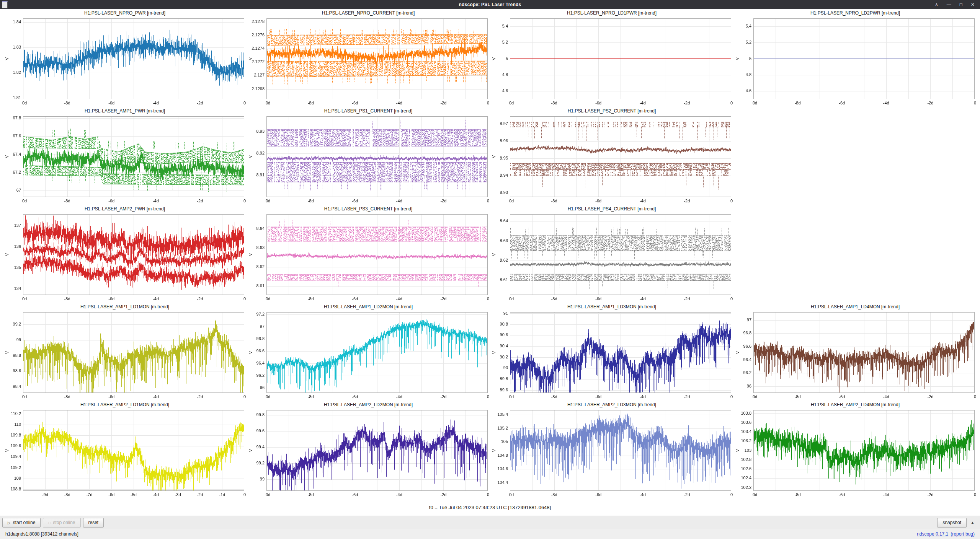  Describe the element at coordinates (125, 352) in the screenshot. I see `plot-cell: H1:PSL-LASER_AMP1_LD1MON [m-trend]` at that location.